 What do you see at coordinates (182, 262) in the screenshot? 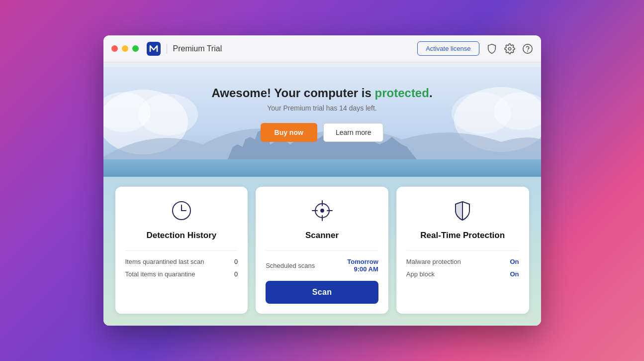
I see `detection-history-row-0: Items quarantined last scan 0` at bounding box center [182, 262].